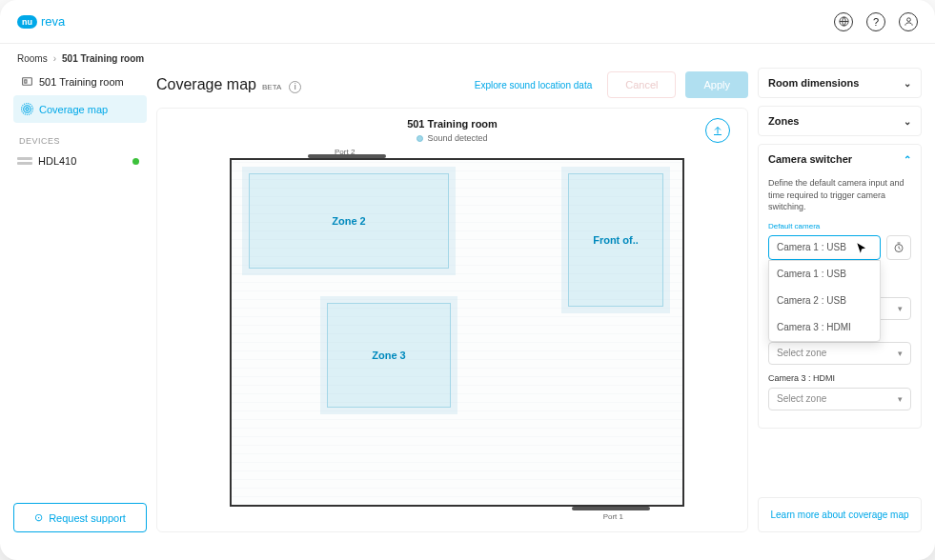  I want to click on accordion-camera-switcher: Camera switcher ⌃ Define the default cam…, so click(840, 286).